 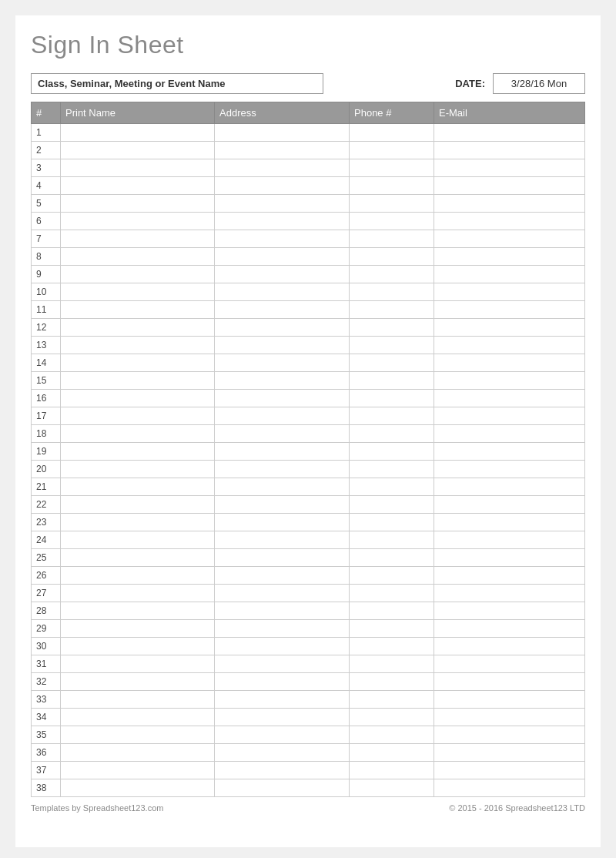 I want to click on table-row: 25, so click(x=308, y=558).